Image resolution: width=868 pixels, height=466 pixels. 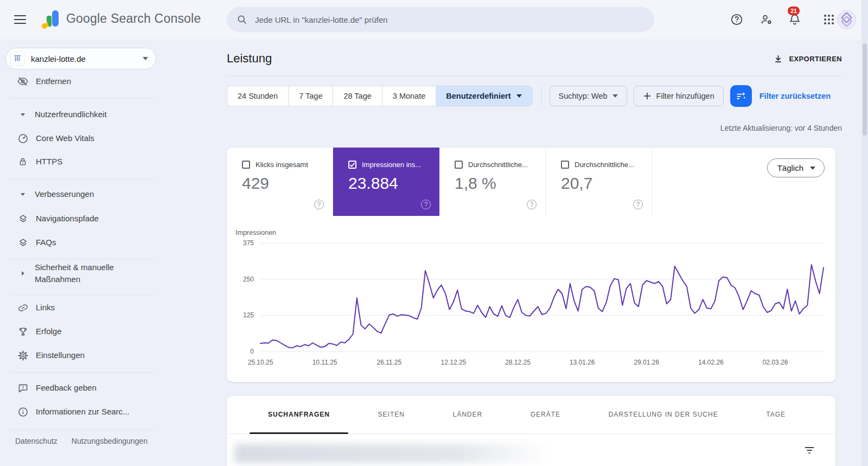 What do you see at coordinates (288, 183) in the screenshot?
I see `metric-value: 429` at bounding box center [288, 183].